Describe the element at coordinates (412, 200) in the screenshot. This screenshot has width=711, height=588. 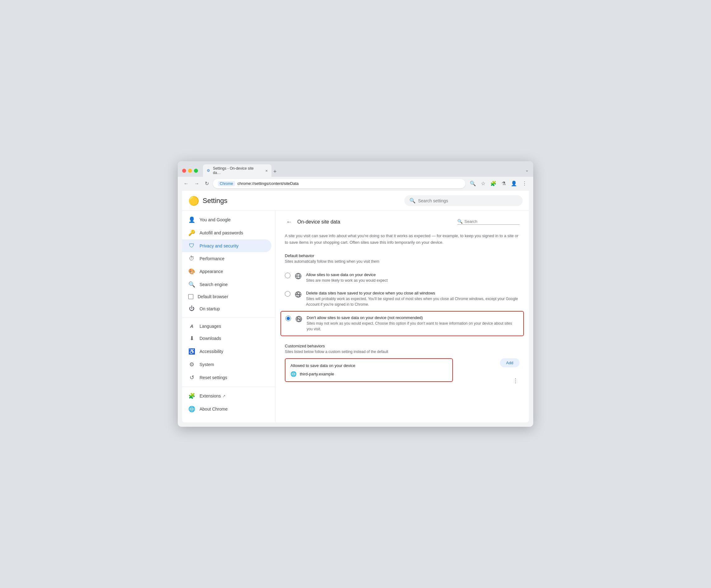
I see `search-icon: 🔍` at that location.